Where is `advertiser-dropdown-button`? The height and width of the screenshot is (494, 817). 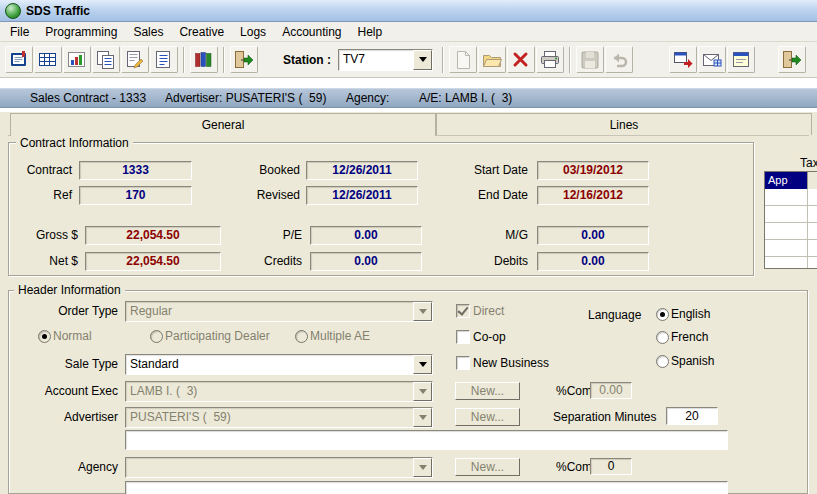 advertiser-dropdown-button is located at coordinates (422, 418).